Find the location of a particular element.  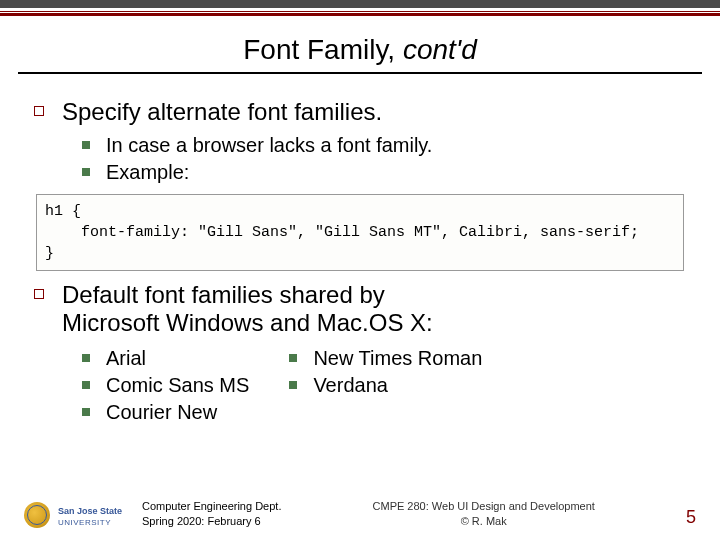

accent-bar-thick is located at coordinates (360, 14).